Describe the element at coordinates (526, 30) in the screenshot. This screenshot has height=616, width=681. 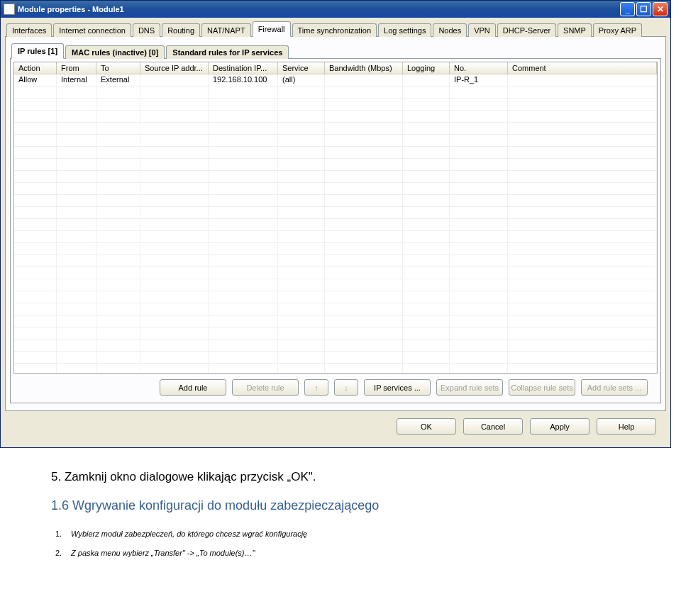
I see `tab-dhcp-server: DHCP-Server` at that location.